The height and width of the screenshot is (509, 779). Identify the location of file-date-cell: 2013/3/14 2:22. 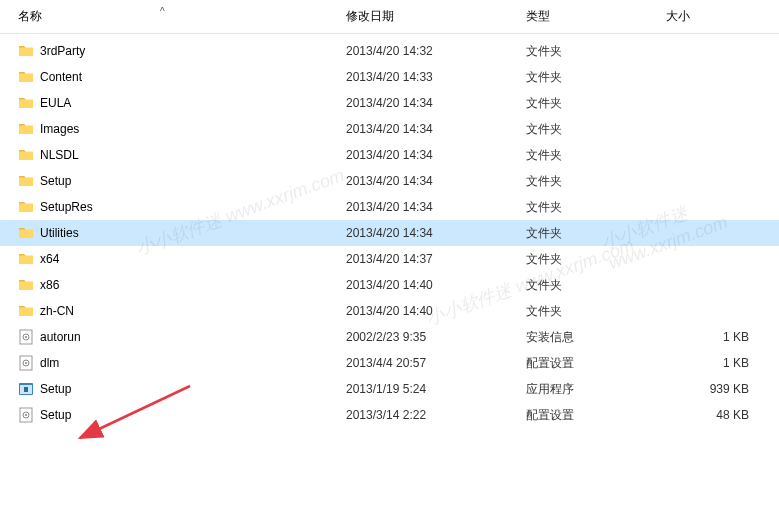
(428, 415).